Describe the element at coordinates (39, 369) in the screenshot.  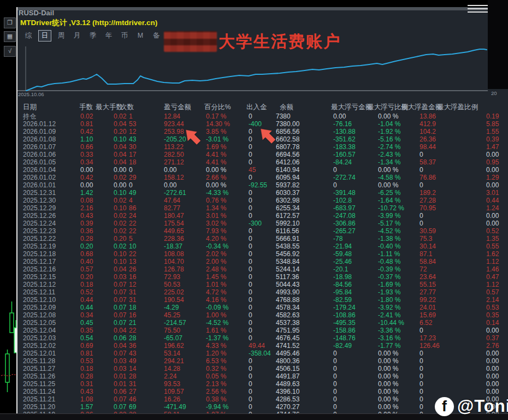
I see `cell: 2025.11.27` at that location.